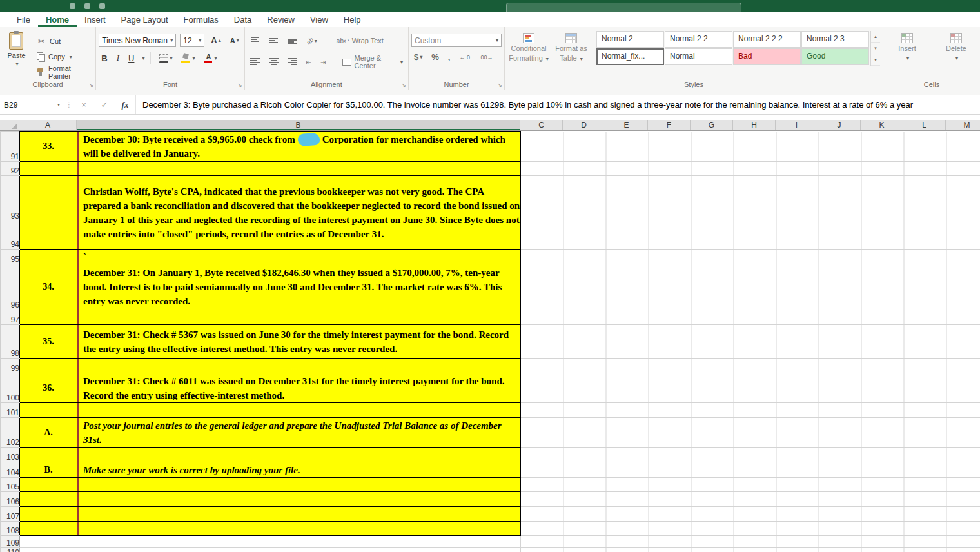  Describe the element at coordinates (10, 485) in the screenshot. I see `row-header: 105` at that location.